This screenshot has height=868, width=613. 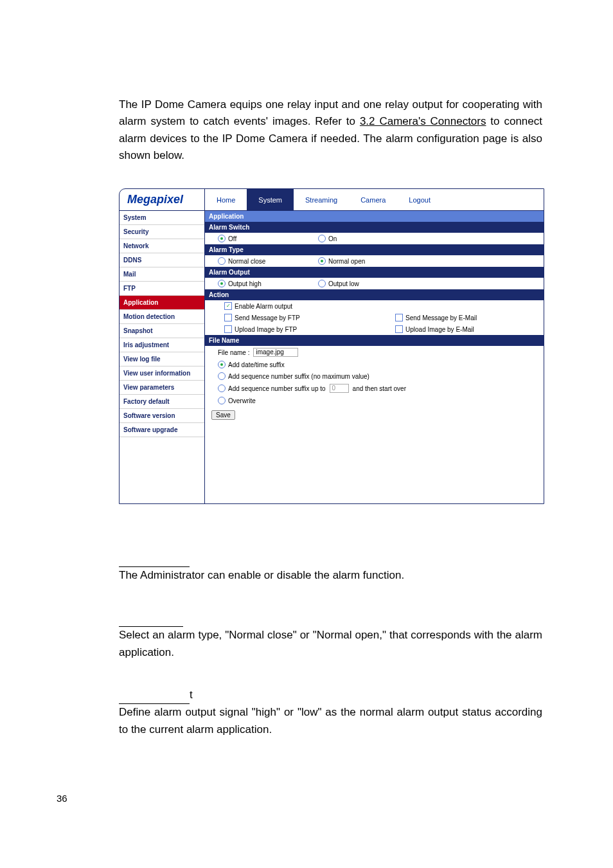 What do you see at coordinates (374, 249) in the screenshot?
I see `section-alarm-type: Alarm Type` at bounding box center [374, 249].